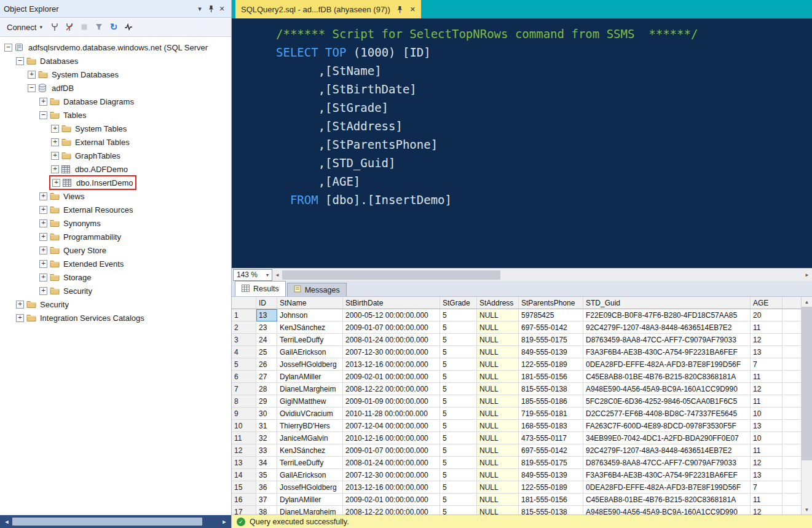 This screenshot has width=812, height=528. I want to click on row-number-cell: 10, so click(244, 426).